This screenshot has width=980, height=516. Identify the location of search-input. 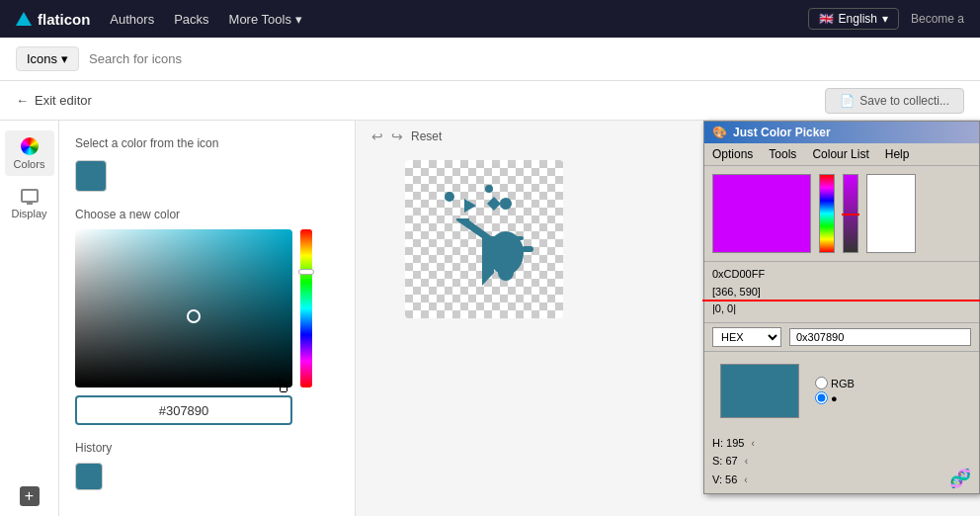
(527, 59).